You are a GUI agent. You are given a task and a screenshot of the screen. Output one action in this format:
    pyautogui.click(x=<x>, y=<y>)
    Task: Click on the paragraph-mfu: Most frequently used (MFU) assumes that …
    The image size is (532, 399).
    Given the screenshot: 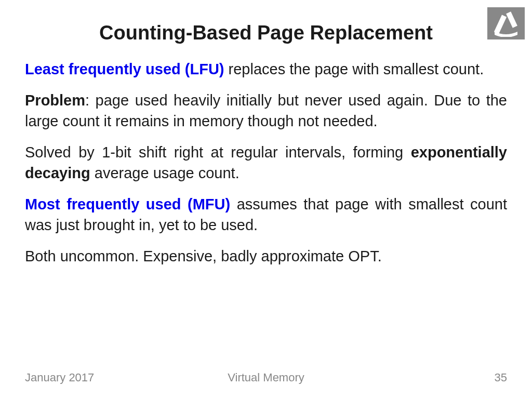 What is the action you would take?
    pyautogui.click(x=266, y=215)
    